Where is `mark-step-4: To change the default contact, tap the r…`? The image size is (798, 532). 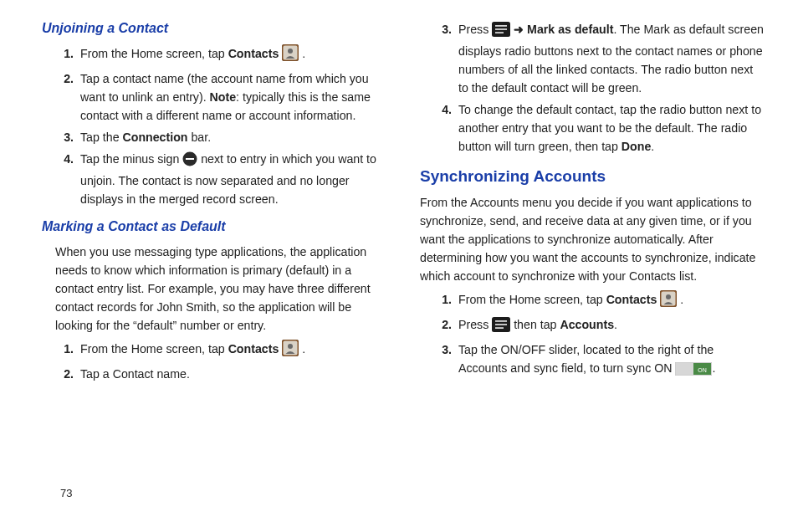 mark-step-4: To change the default contact, tap the r… is located at coordinates (610, 128).